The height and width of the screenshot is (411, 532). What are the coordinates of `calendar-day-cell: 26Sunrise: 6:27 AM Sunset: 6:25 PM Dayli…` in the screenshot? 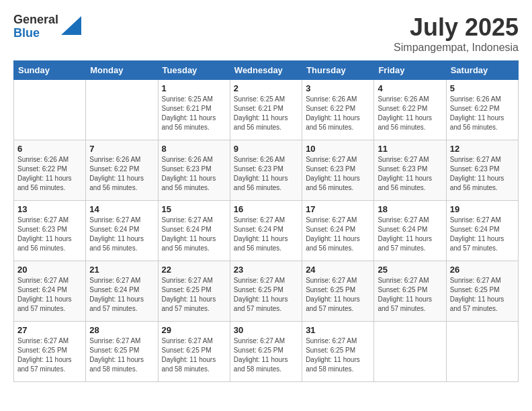 It's located at (482, 291).